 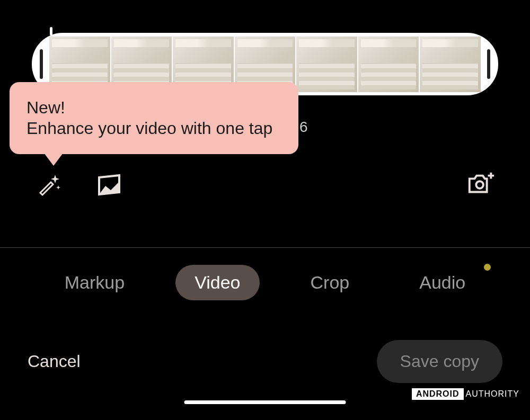 I want to click on home-indicator, so click(x=265, y=403).